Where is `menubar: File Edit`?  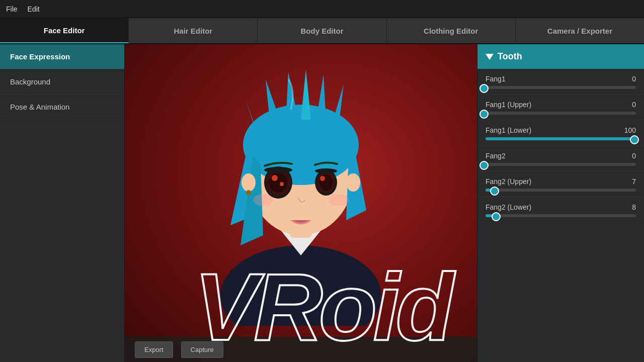
menubar: File Edit is located at coordinates (322, 9).